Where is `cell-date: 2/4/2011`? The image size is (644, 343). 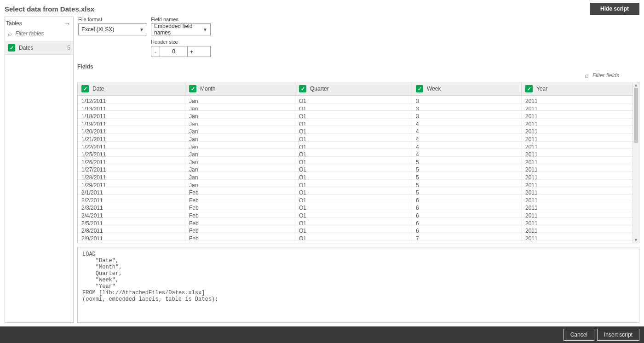
cell-date: 2/4/2011 is located at coordinates (132, 214).